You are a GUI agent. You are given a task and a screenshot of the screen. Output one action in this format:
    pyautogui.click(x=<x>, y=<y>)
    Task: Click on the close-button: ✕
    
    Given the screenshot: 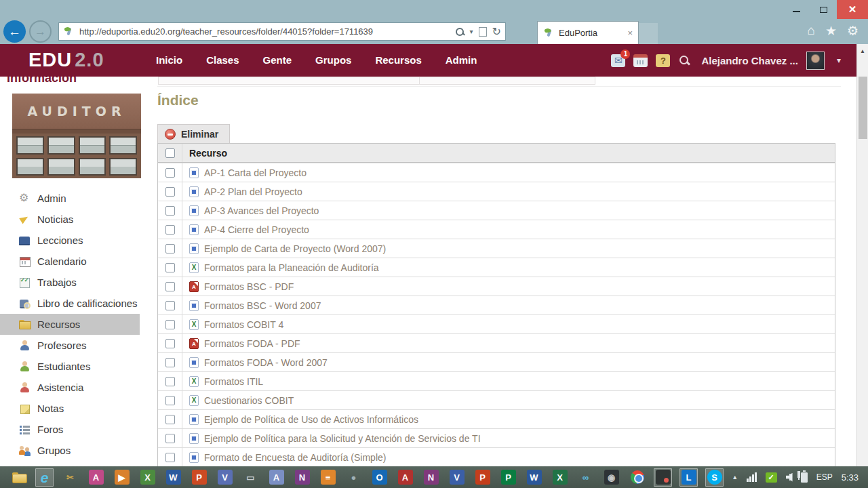 What is the action you would take?
    pyautogui.click(x=852, y=9)
    